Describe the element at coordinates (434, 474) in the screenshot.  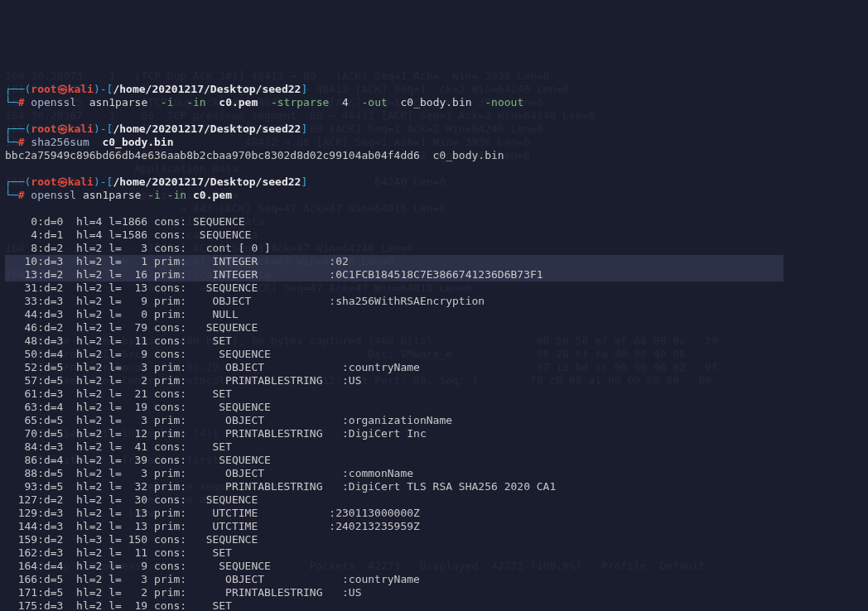
I see `asn1-line: 88:d=5 hl=2 l= 3 prim: OBJECT :commonNam…` at that location.